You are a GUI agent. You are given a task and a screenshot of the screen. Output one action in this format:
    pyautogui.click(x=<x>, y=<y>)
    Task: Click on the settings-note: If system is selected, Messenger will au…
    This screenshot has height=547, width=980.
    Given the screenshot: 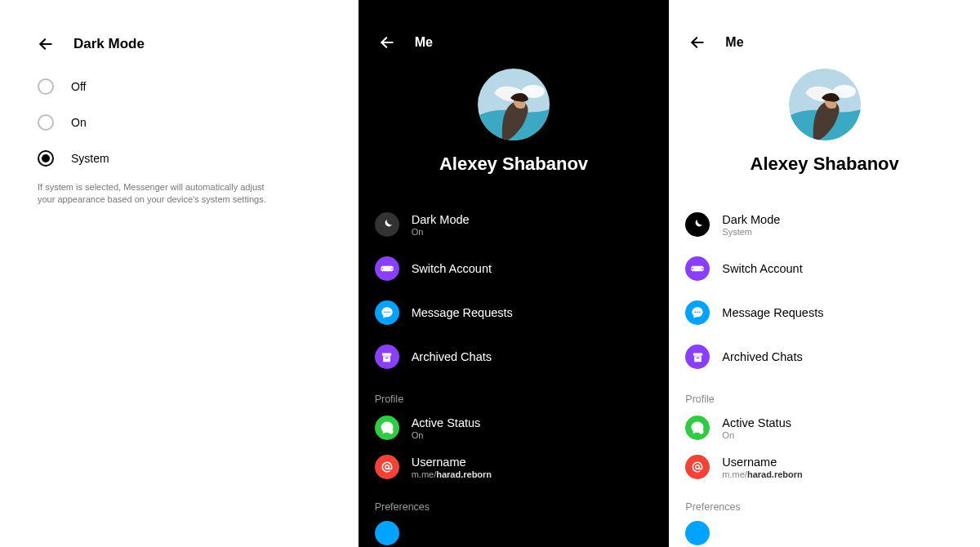 What is the action you would take?
    pyautogui.click(x=160, y=194)
    